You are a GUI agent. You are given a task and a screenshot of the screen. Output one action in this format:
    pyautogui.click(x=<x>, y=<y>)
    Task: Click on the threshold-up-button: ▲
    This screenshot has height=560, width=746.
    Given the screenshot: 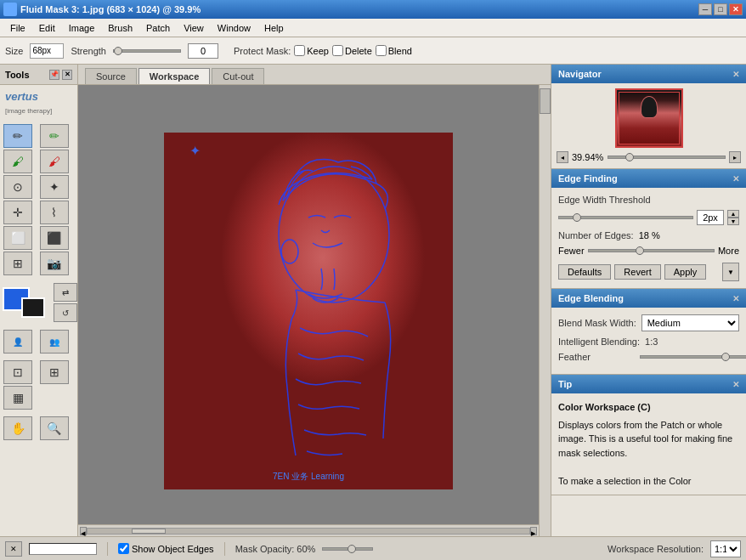 What is the action you would take?
    pyautogui.click(x=733, y=214)
    